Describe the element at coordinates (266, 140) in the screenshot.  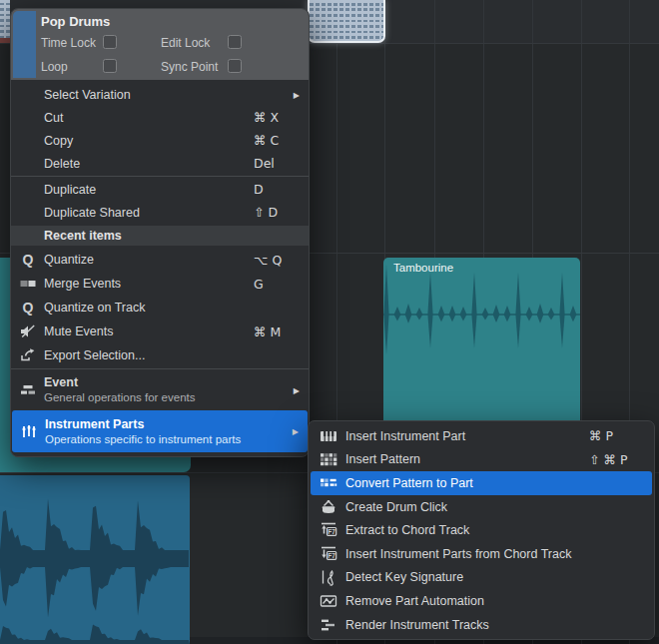
I see `shortcut-label: ⌘ C` at that location.